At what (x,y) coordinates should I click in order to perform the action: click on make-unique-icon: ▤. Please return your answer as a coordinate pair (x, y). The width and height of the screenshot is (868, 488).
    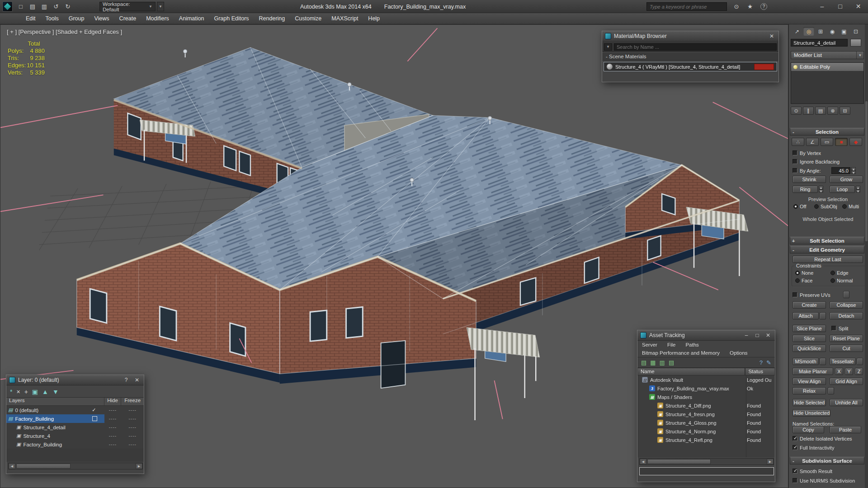
    Looking at the image, I should click on (821, 111).